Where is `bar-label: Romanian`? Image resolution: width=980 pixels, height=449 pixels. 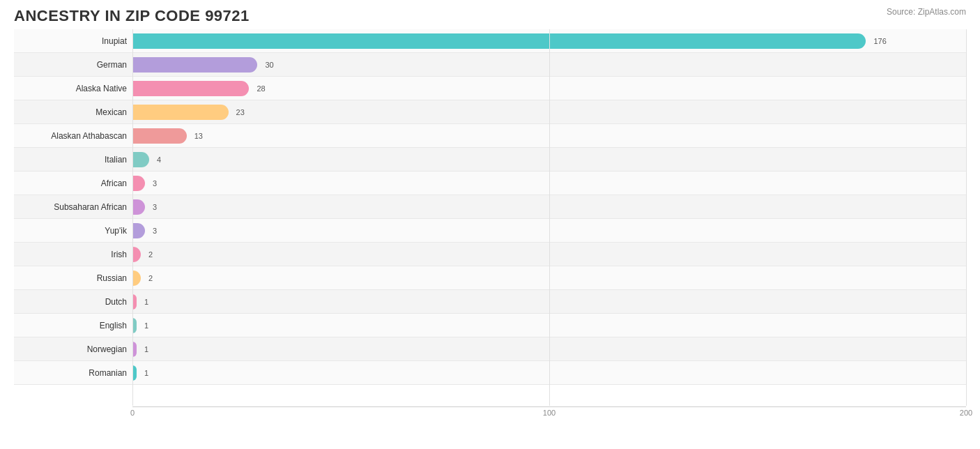 bar-label: Romanian is located at coordinates (73, 373).